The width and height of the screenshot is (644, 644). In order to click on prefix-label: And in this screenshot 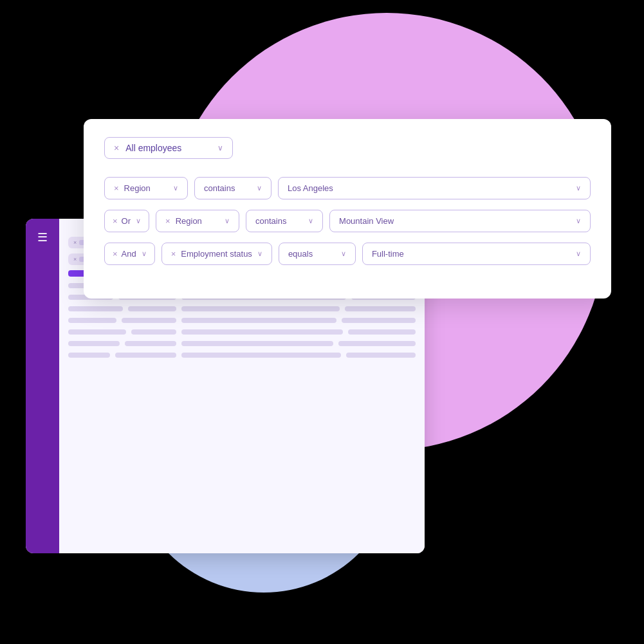, I will do `click(129, 253)`.